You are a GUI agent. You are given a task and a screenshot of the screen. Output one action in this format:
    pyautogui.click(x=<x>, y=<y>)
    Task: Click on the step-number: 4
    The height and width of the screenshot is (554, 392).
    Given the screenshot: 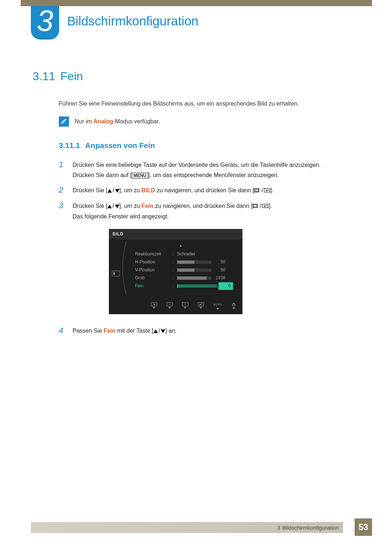 What is the action you would take?
    pyautogui.click(x=62, y=331)
    